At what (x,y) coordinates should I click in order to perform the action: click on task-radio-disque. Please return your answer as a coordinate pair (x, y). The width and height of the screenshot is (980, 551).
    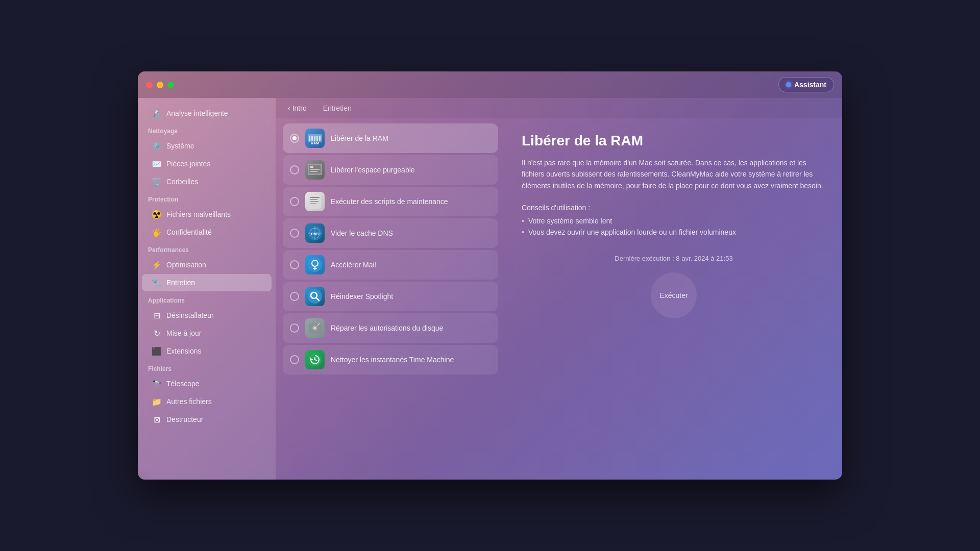
    Looking at the image, I should click on (295, 328).